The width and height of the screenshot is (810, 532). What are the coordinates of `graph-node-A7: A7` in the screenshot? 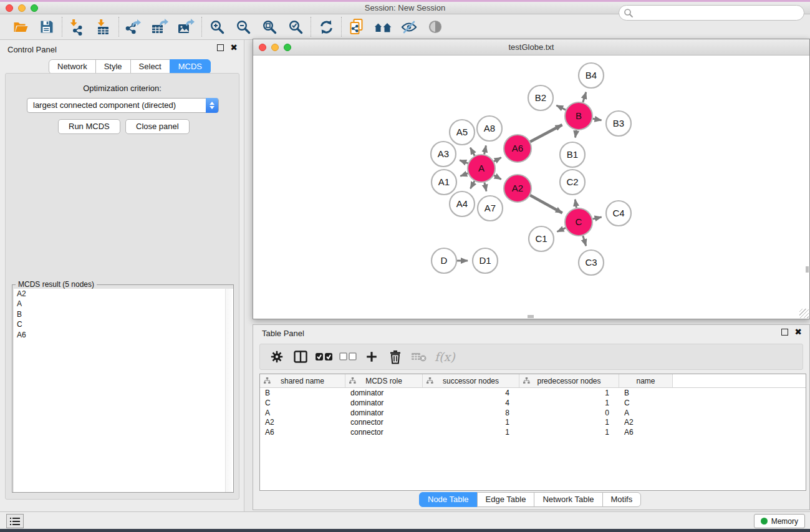 It's located at (490, 208).